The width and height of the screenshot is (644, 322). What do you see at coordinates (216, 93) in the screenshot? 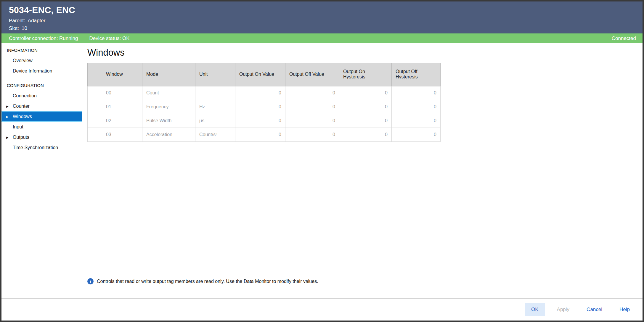
I see `cell-unit` at bounding box center [216, 93].